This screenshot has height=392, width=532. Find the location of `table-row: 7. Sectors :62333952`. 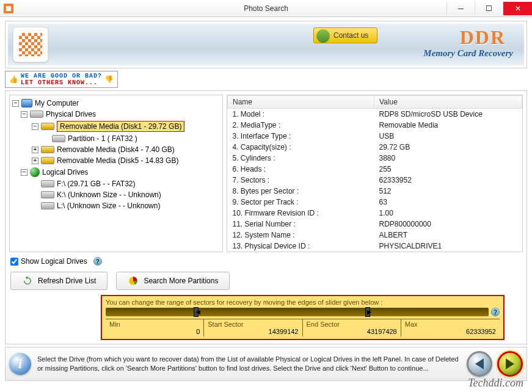

table-row: 7. Sectors :62333952 is located at coordinates (375, 180).